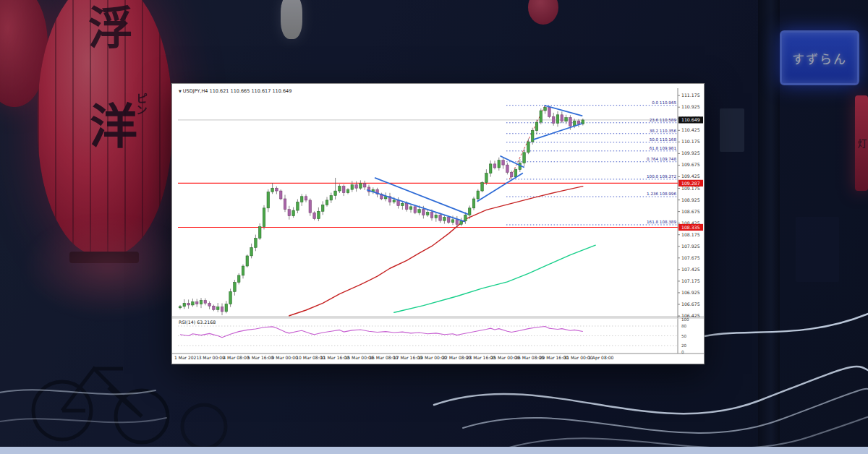 This screenshot has width=868, height=454. I want to click on svg-text: 61.8 109.981, so click(663, 148).